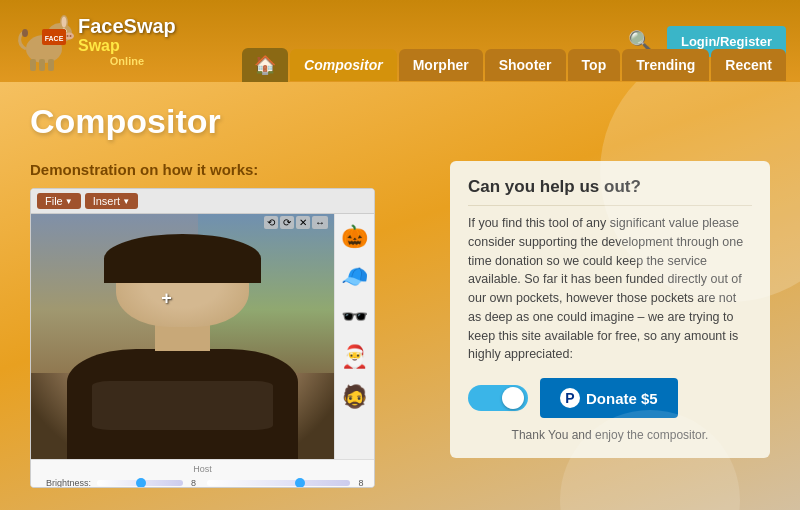  Describe the element at coordinates (65, 483) in the screenshot. I see `brightness-label: Brightness:` at that location.